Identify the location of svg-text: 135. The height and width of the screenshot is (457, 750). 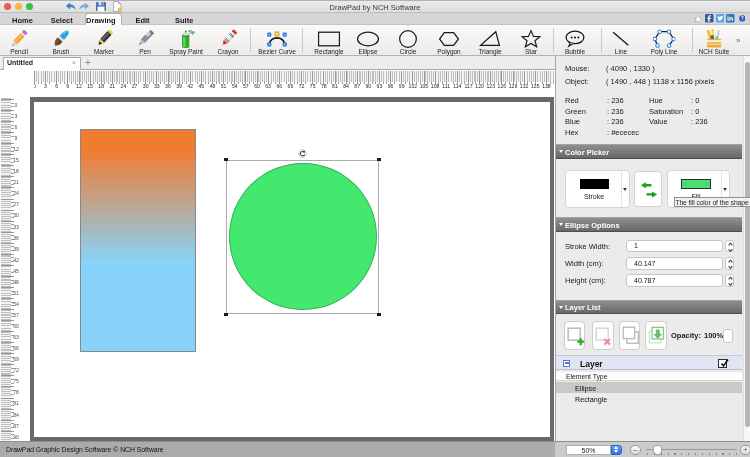
(536, 86).